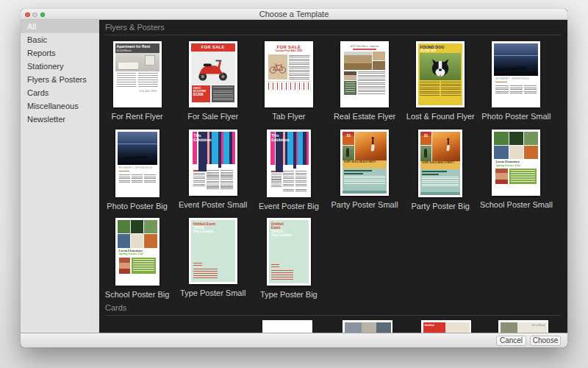 Image resolution: width=588 pixels, height=368 pixels. Describe the element at coordinates (137, 256) in the screenshot. I see `template-school-poster-big: Lorem Elementary Spring Science Fair Sch…` at that location.